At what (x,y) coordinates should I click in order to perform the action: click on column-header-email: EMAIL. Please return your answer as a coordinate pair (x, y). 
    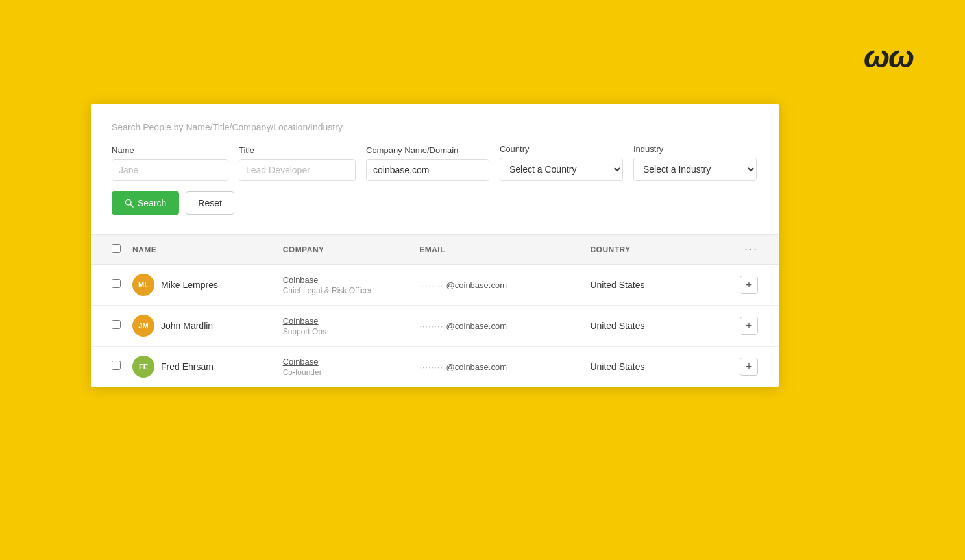
    Looking at the image, I should click on (505, 250).